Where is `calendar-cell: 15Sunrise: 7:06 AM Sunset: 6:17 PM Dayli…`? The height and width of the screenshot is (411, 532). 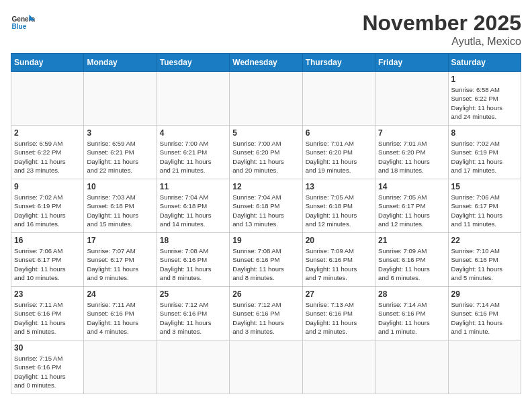
calendar-cell: 15Sunrise: 7:06 AM Sunset: 6:17 PM Dayli… is located at coordinates (484, 206).